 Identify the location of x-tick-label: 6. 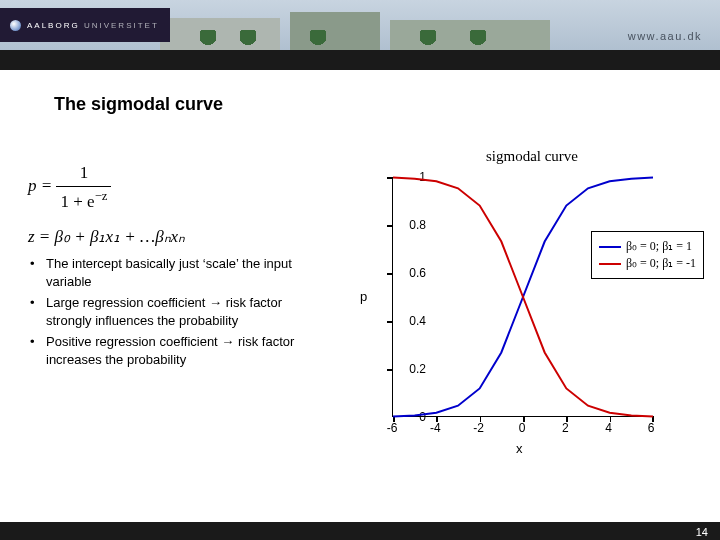
(652, 428).